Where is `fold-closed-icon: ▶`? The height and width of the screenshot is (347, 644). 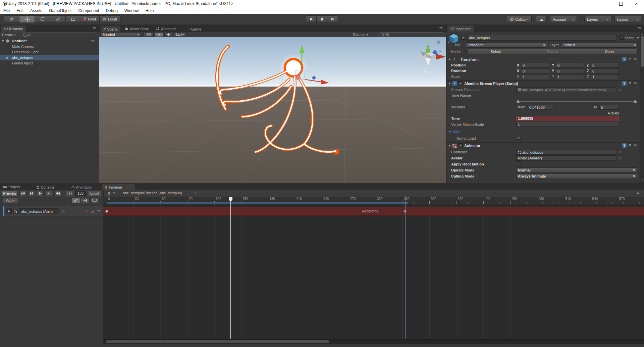 fold-closed-icon: ▶ is located at coordinates (7, 58).